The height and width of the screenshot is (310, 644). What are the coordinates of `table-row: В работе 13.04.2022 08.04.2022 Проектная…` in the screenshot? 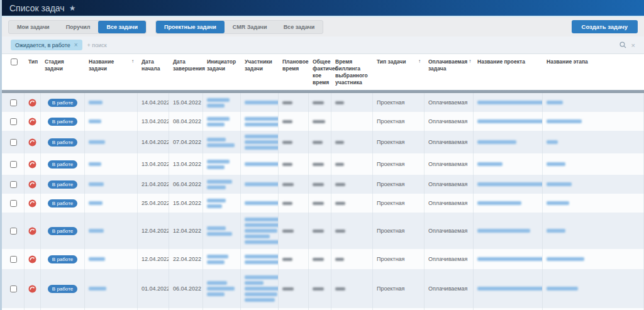 It's located at (323, 121).